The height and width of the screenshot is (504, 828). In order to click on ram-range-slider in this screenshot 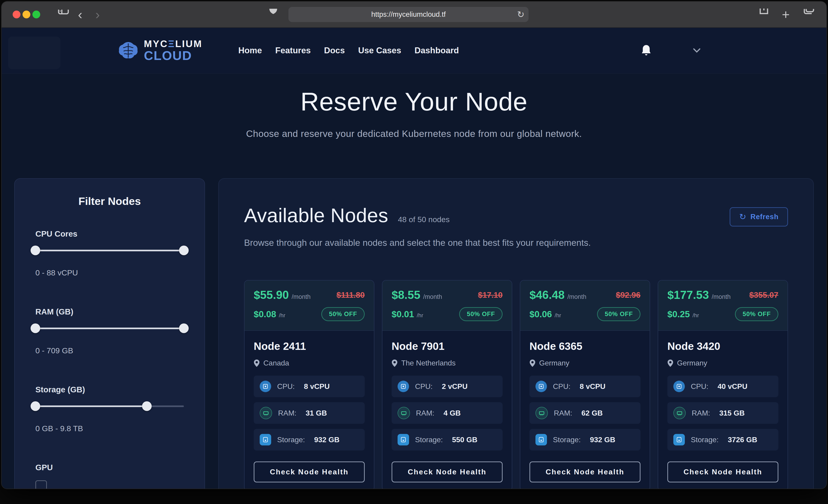, I will do `click(110, 328)`.